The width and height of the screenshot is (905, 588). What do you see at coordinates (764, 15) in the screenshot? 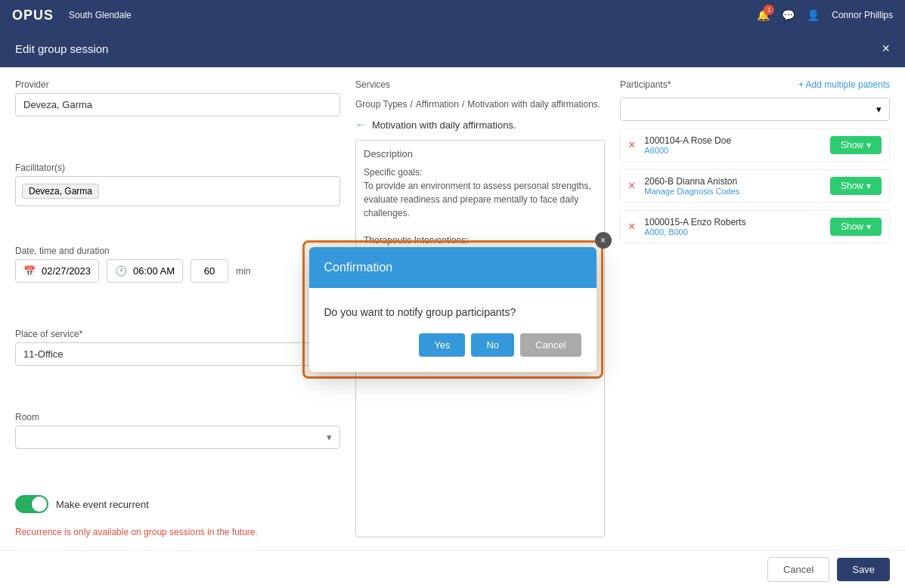
I see `bell-icon: 🔔1` at bounding box center [764, 15].